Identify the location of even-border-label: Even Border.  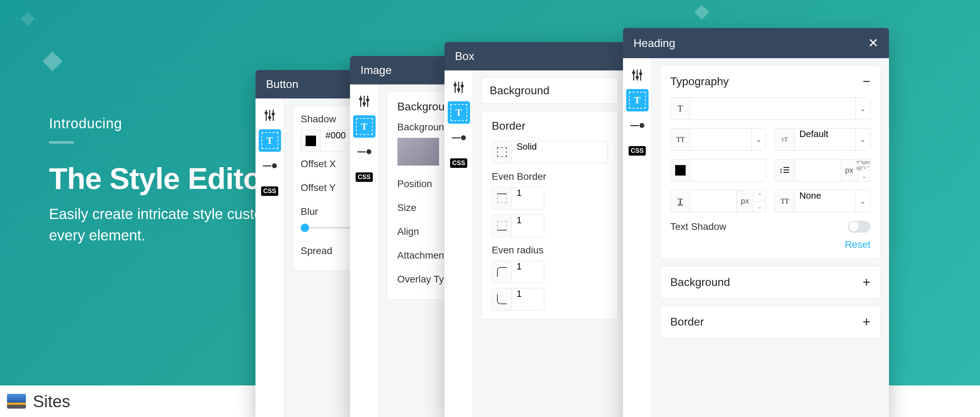
(550, 177).